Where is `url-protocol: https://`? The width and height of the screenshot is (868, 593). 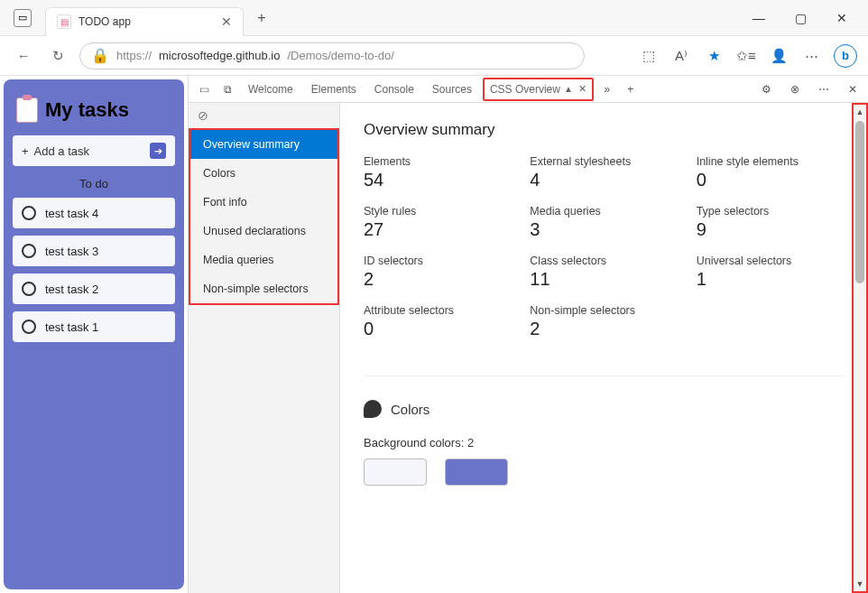
url-protocol: https:// is located at coordinates (134, 56).